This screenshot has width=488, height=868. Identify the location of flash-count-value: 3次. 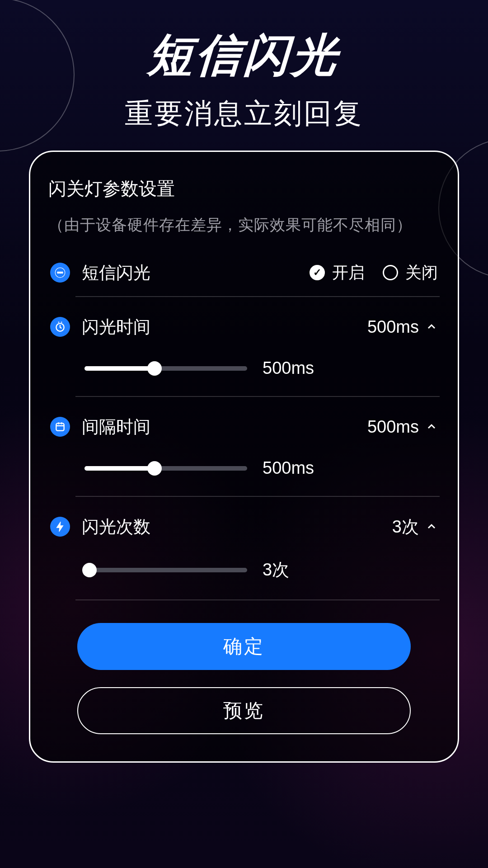
(406, 527).